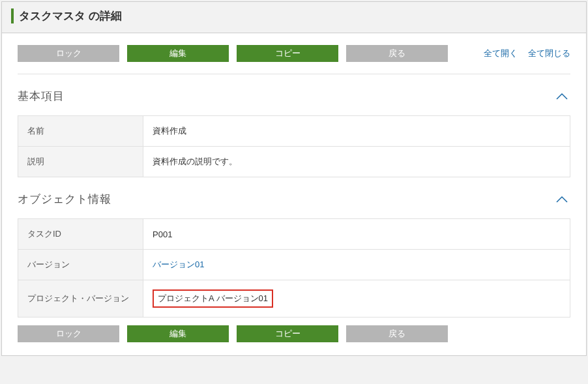 This screenshot has width=588, height=384. What do you see at coordinates (81, 132) in the screenshot?
I see `name-label: 名前` at bounding box center [81, 132].